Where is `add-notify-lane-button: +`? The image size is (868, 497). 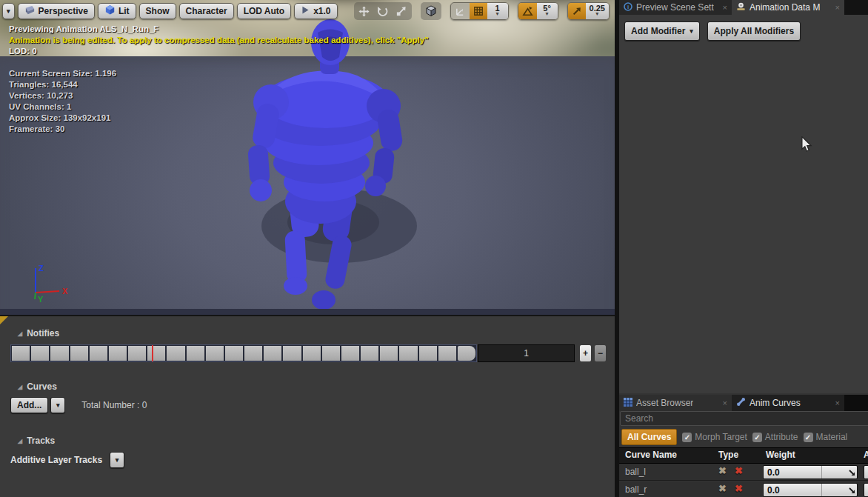 add-notify-lane-button: + is located at coordinates (585, 353).